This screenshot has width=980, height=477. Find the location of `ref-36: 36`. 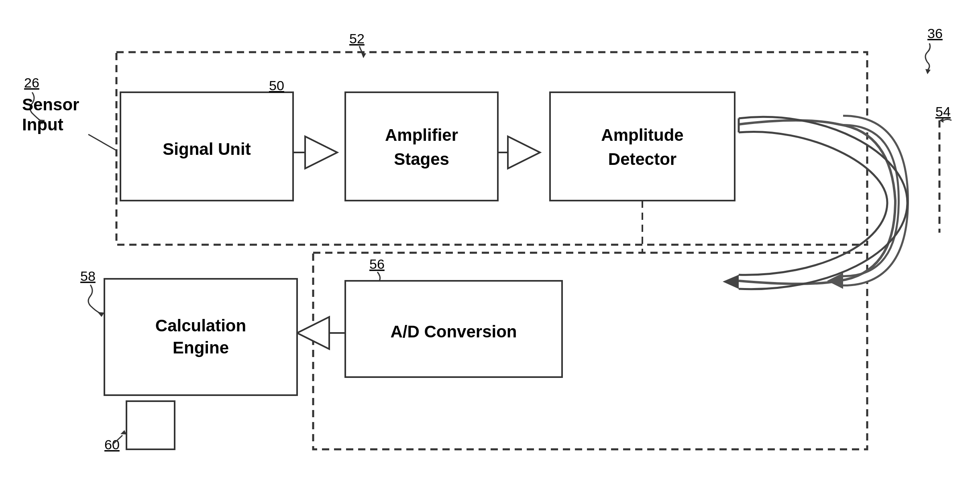

ref-36: 36 is located at coordinates (935, 33).